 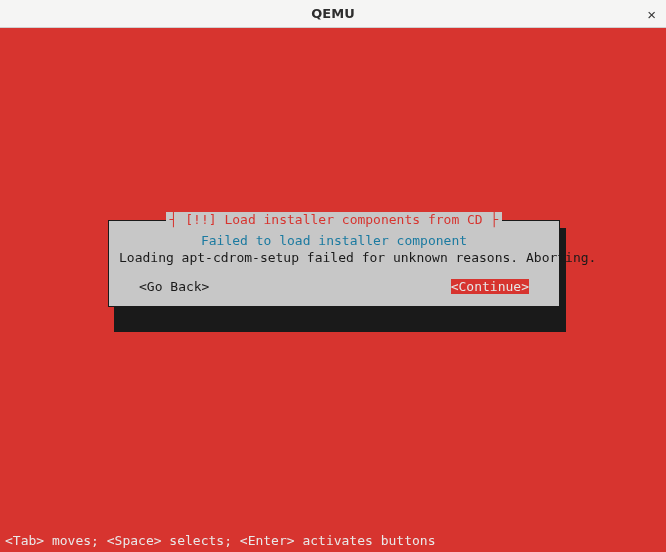 What do you see at coordinates (334, 220) in the screenshot?
I see `dialog-title-wrapper: ┤ [!!] Load installer components from CD…` at bounding box center [334, 220].